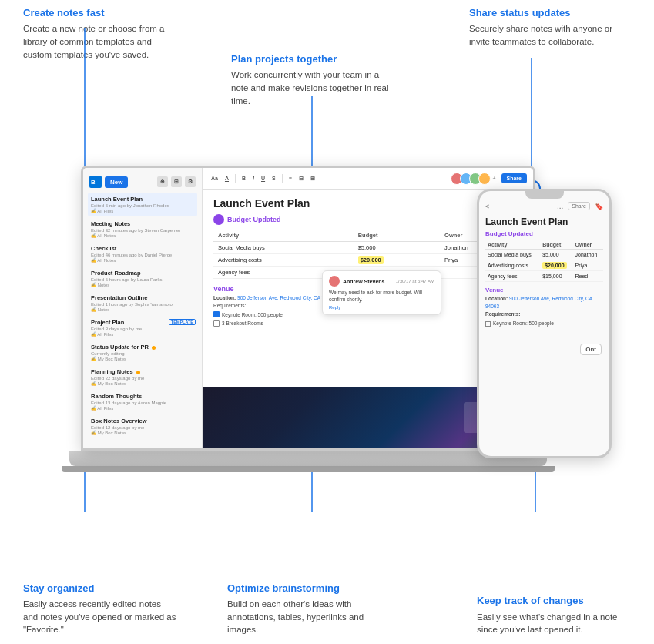  I want to click on breakout-text: 3 Breakout Rooms, so click(243, 324).